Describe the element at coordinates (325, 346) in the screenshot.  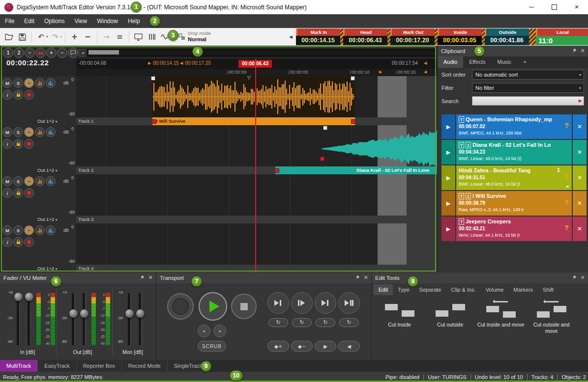
I see `play-selection-button: ▶` at that location.